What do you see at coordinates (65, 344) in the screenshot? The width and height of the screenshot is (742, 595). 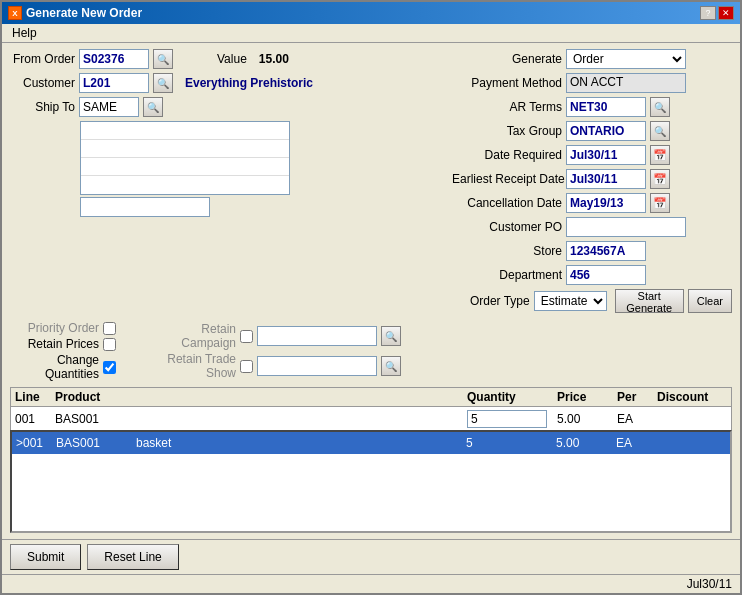 I see `retain-prices-row: Retain Prices` at bounding box center [65, 344].